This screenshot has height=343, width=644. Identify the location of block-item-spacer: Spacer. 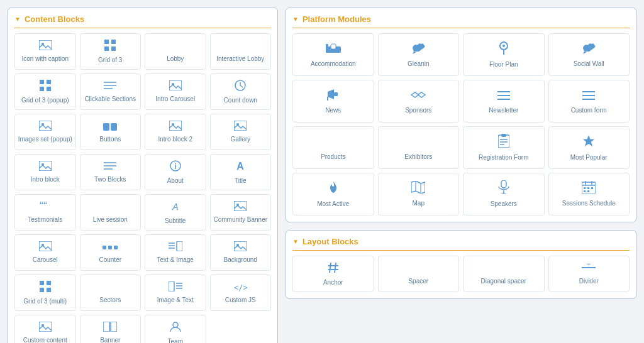
(419, 274).